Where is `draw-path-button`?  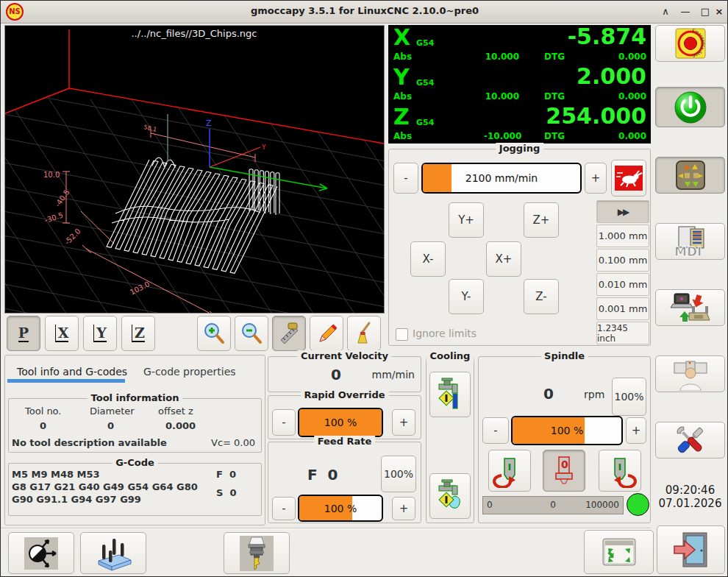 draw-path-button is located at coordinates (326, 333).